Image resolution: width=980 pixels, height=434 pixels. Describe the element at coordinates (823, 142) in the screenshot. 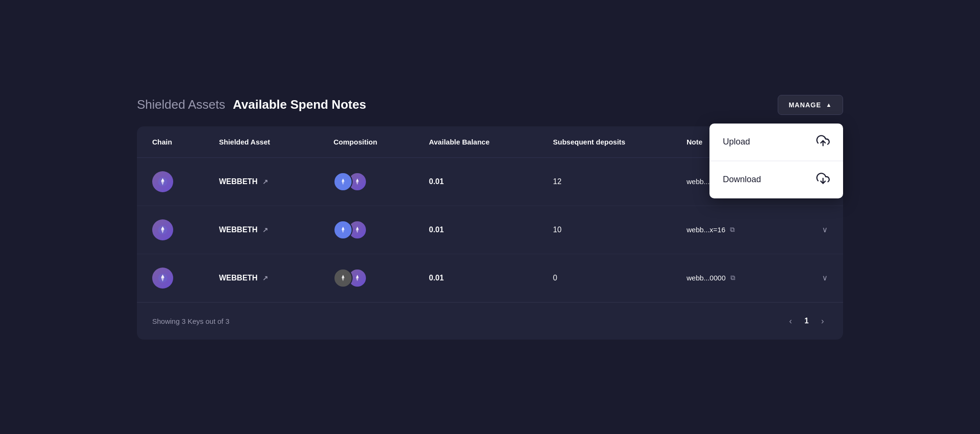

I see `upload-icon` at that location.